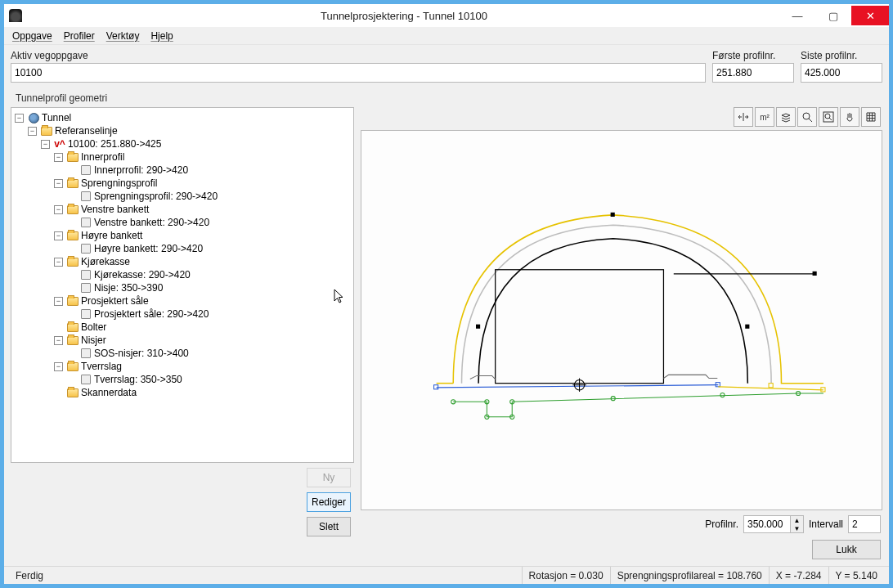 Image resolution: width=893 pixels, height=588 pixels. I want to click on status-areal: Sprengningsprofilareal = 108.760, so click(689, 576).